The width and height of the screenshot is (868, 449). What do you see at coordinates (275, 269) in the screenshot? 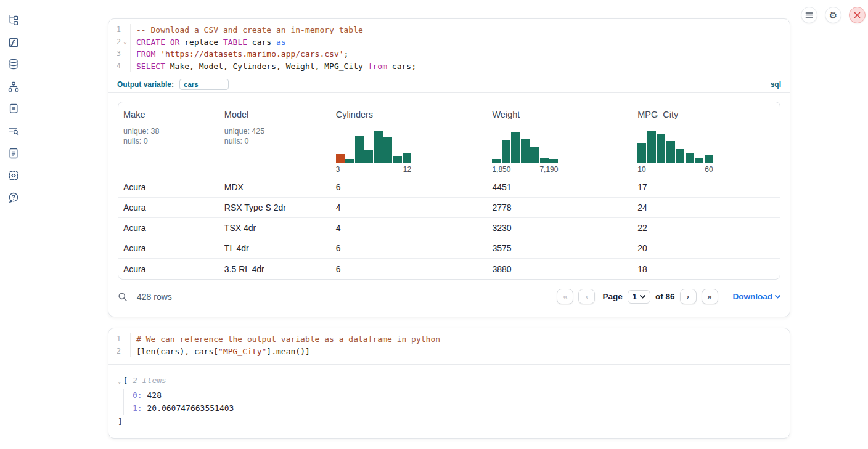
I see `table-cell: 3.5 RL 4dr` at bounding box center [275, 269].